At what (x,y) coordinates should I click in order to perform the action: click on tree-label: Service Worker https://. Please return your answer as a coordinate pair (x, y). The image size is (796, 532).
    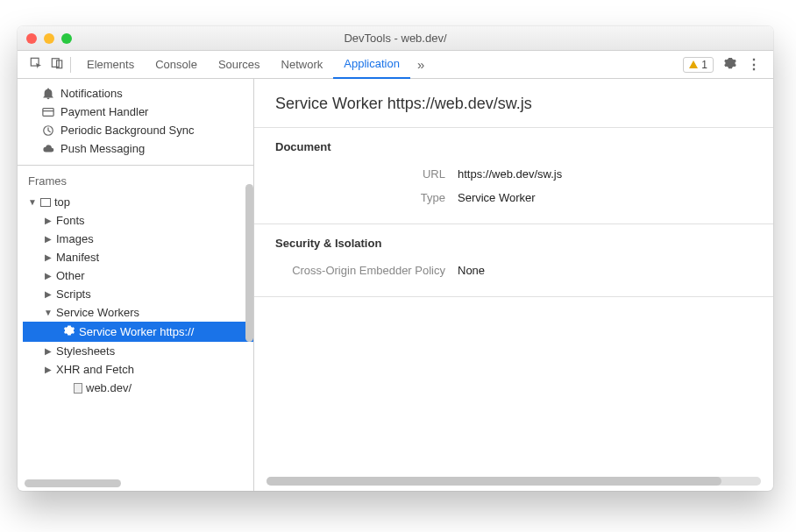
    Looking at the image, I should click on (137, 331).